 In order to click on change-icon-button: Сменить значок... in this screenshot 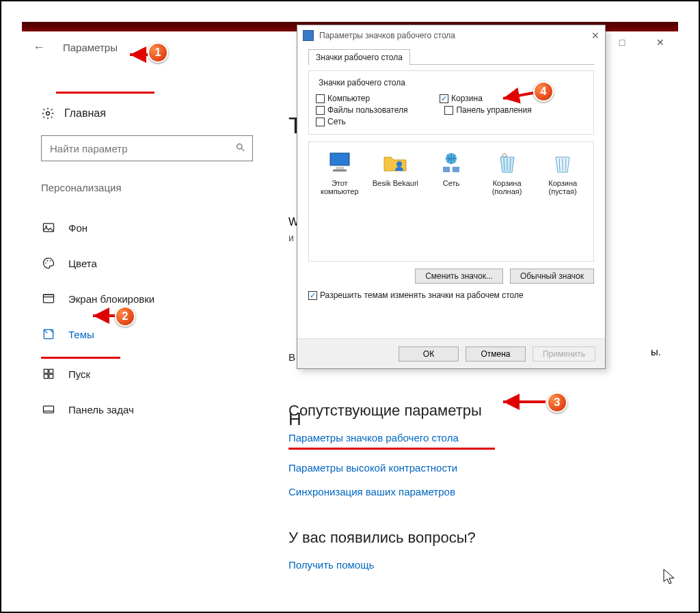, I will do `click(459, 276)`.